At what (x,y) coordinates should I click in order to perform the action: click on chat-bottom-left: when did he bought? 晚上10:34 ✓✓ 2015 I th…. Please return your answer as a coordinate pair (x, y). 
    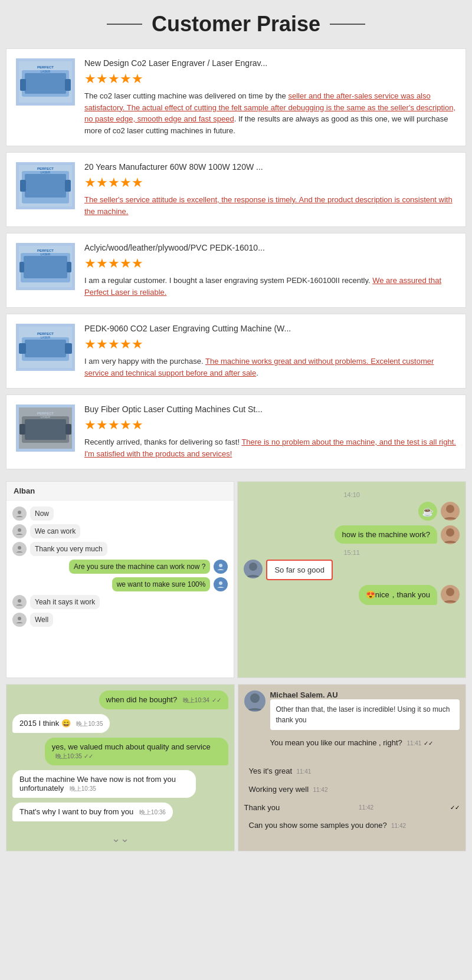
    Looking at the image, I should click on (120, 768).